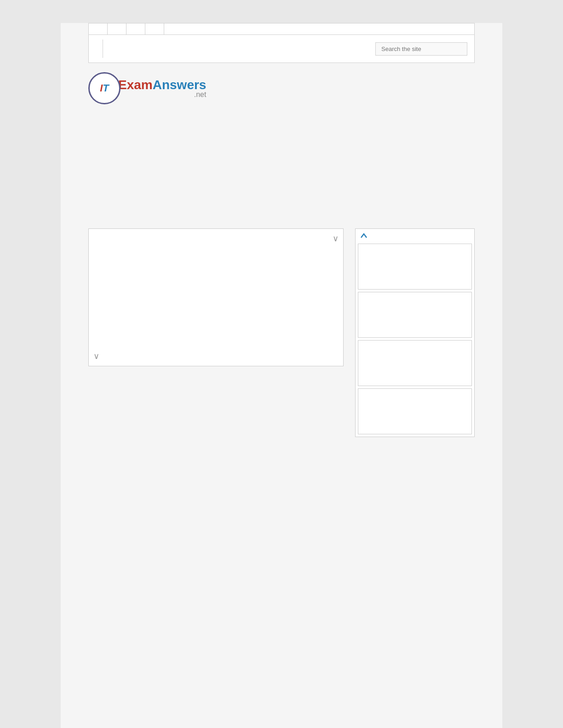 The height and width of the screenshot is (728, 563). What do you see at coordinates (104, 88) in the screenshot?
I see `it-circle-logo: I T` at bounding box center [104, 88].